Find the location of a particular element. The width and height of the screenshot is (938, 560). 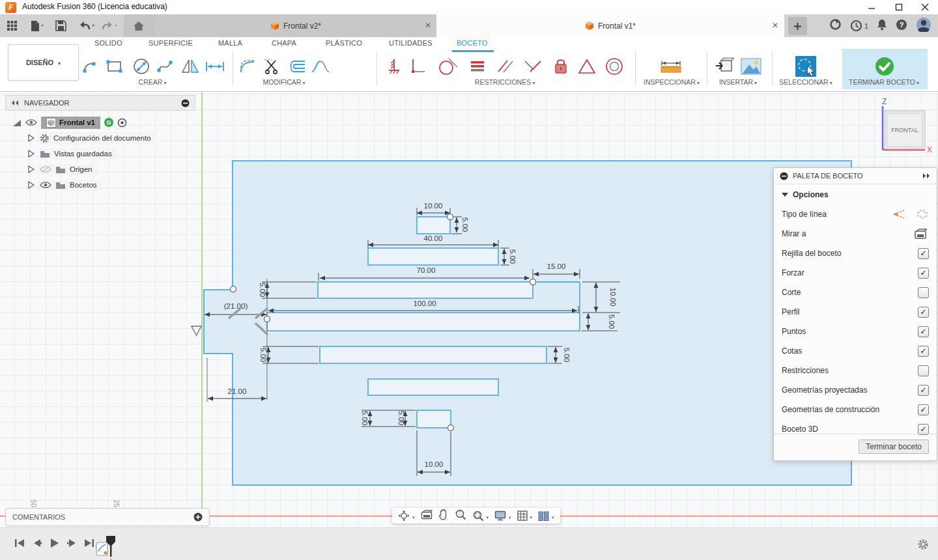

palette-section-header: Opciones is located at coordinates (855, 193).